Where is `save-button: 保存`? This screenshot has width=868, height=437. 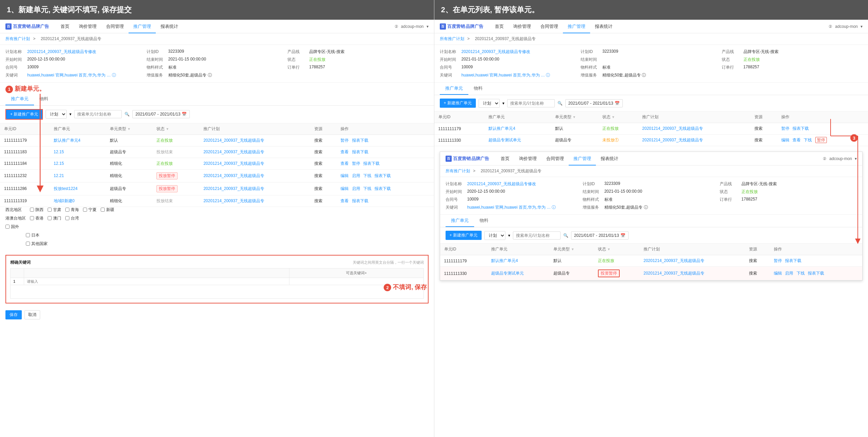 save-button: 保存 is located at coordinates (14, 315).